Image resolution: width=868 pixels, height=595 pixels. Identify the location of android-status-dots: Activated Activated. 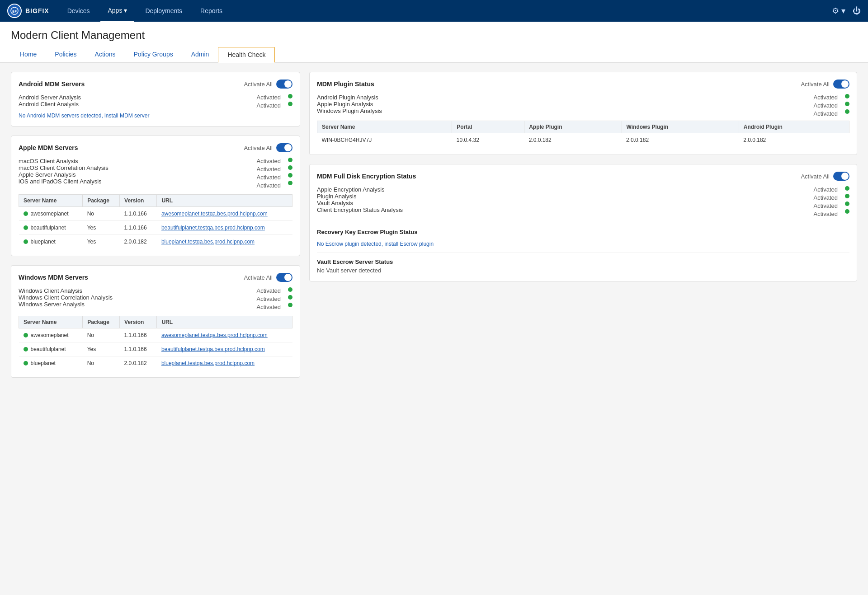
(275, 101).